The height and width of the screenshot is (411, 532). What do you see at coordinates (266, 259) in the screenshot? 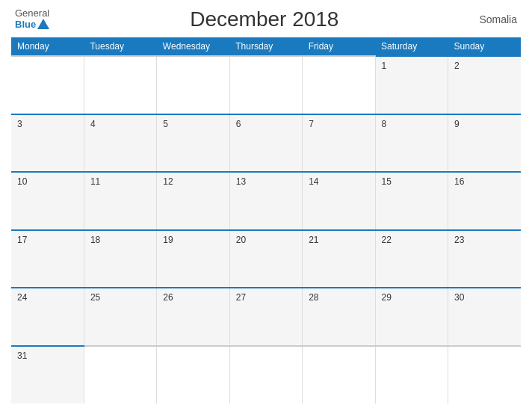
I see `week-row-4: 17181920212223` at bounding box center [266, 259].